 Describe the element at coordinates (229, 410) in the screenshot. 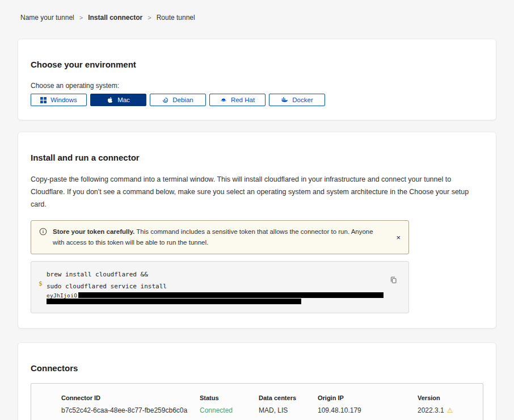

I see `status-badge: Connected` at that location.